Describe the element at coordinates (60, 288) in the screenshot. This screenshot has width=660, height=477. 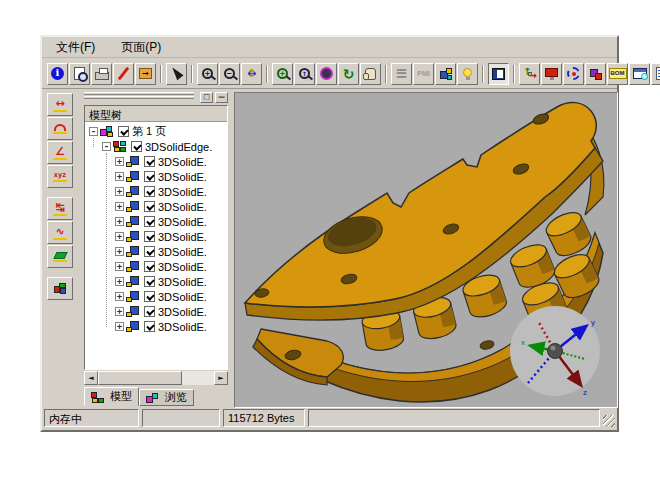
I see `measure-volume-icon` at that location.